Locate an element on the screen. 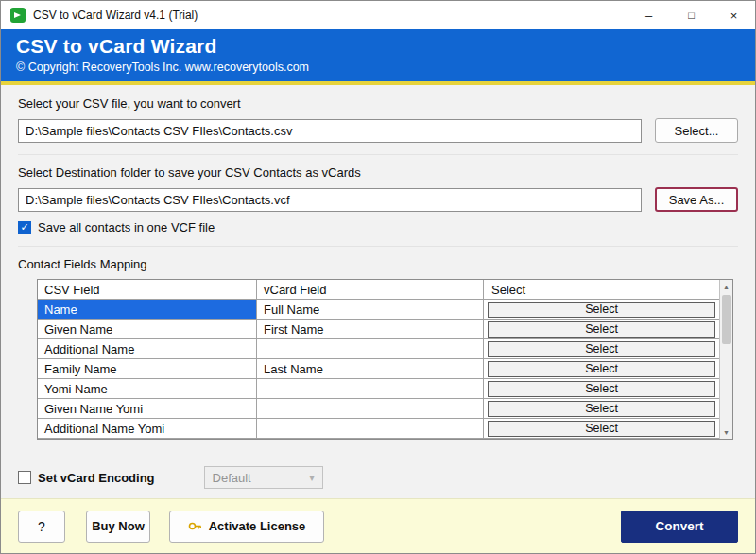  column-header-vcard-field: vCard Field is located at coordinates (370, 289).